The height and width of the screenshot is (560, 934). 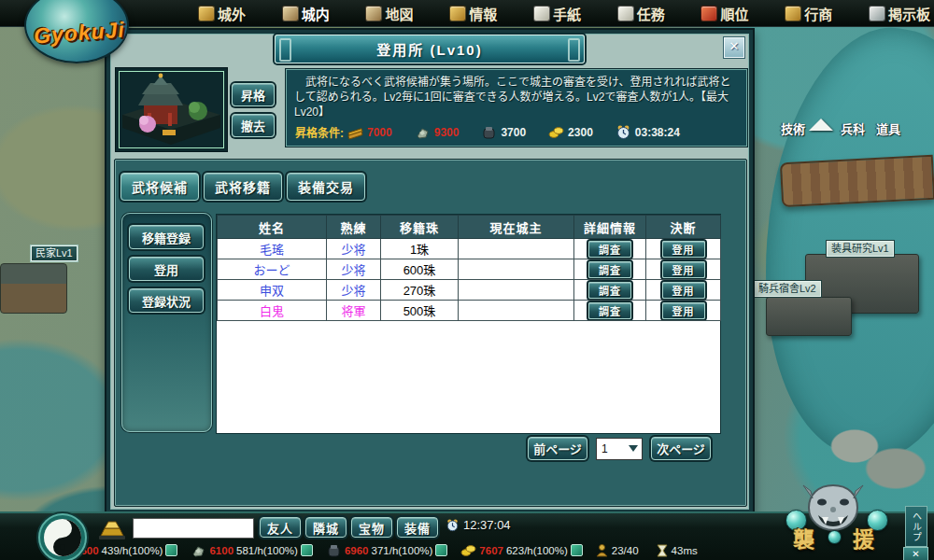 What do you see at coordinates (166, 301) in the screenshot?
I see `registration-status-button: 登録状況` at bounding box center [166, 301].